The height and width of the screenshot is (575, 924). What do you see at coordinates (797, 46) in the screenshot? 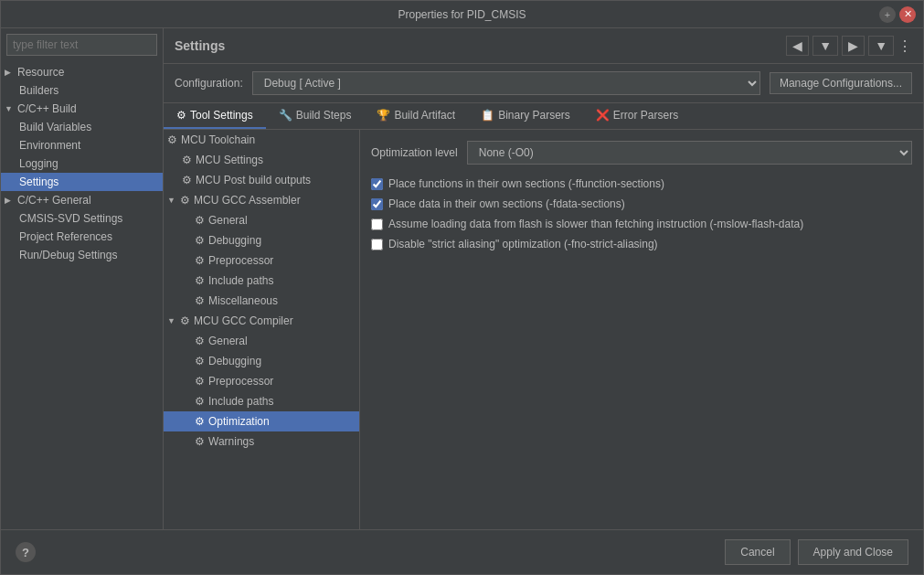
I see `nav-back-button: ◀` at bounding box center [797, 46].